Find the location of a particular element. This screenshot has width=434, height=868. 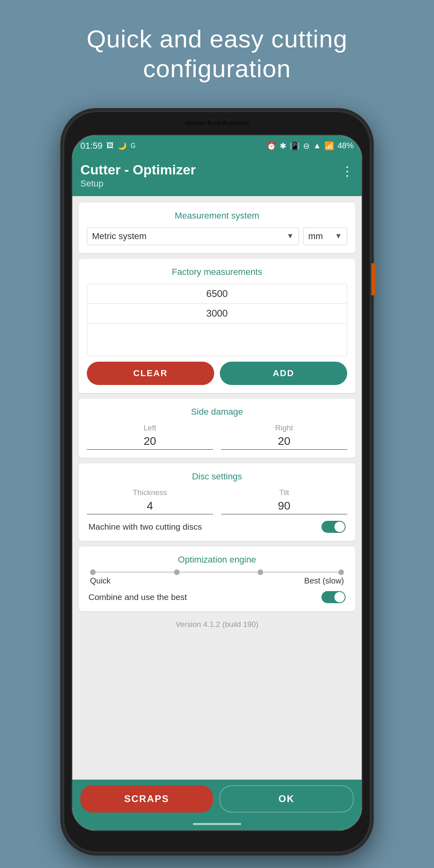

opt-labels: Quick Best (slow) is located at coordinates (217, 581).